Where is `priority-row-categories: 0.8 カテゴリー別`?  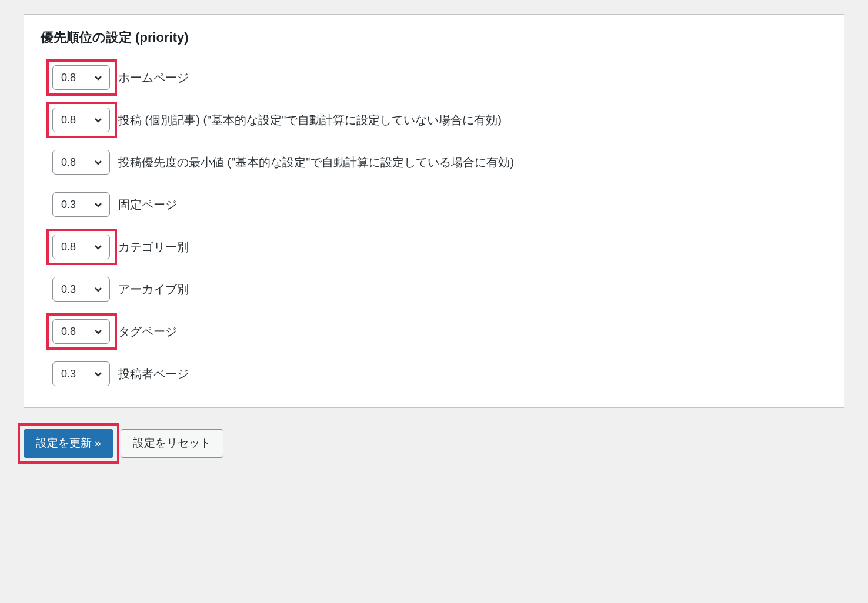 priority-row-categories: 0.8 カテゴリー別 is located at coordinates (440, 247).